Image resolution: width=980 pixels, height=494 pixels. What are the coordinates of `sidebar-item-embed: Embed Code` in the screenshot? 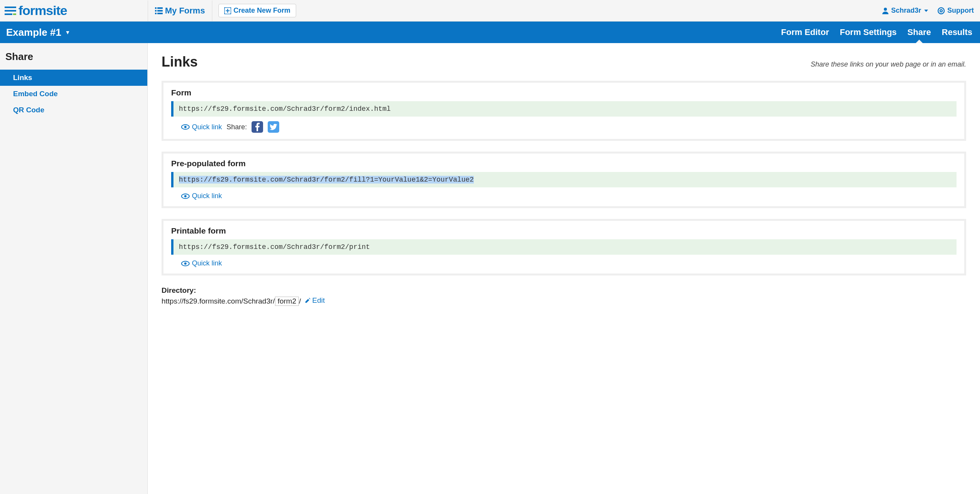 It's located at (74, 94).